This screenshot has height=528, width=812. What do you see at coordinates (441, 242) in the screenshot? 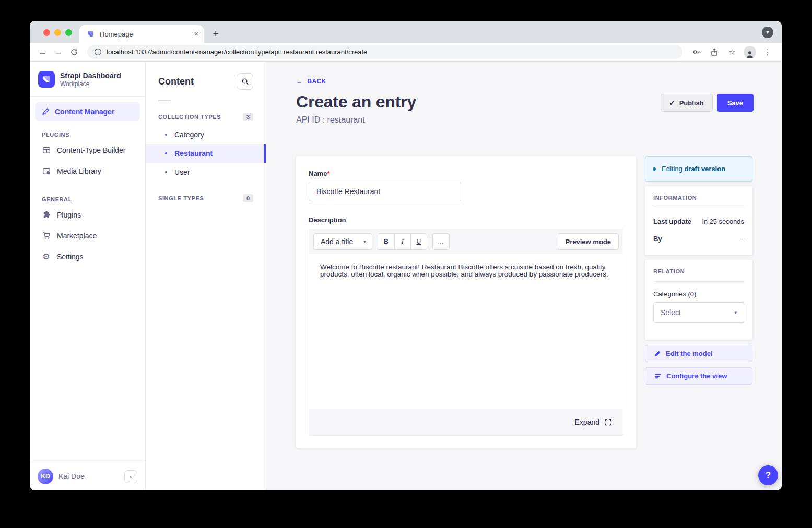
I see `more-formats-button: ...` at bounding box center [441, 242].